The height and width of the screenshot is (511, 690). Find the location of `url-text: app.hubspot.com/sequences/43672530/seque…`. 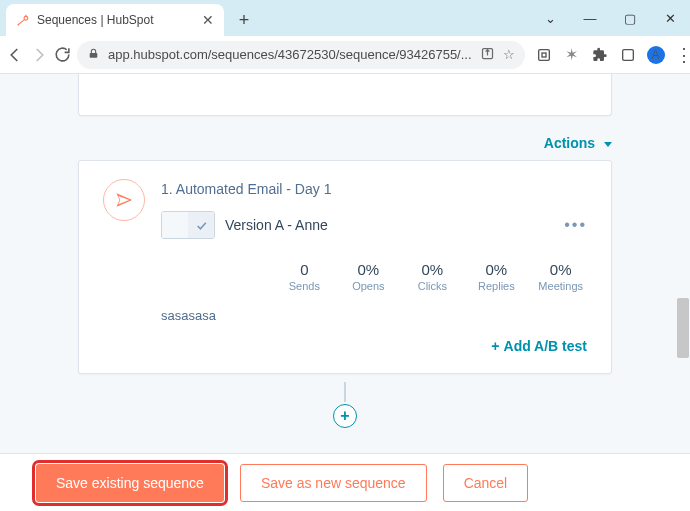

url-text: app.hubspot.com/sequences/43672530/seque… is located at coordinates (290, 54).